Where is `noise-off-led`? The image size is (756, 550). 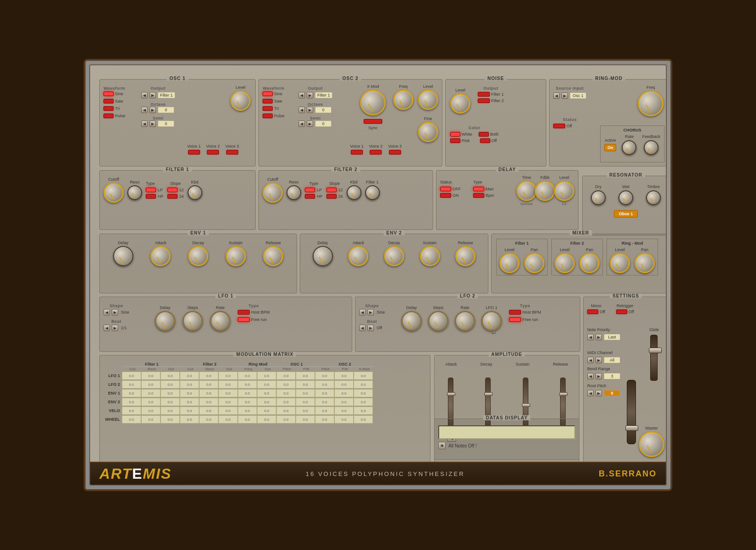 noise-off-led is located at coordinates (485, 141).